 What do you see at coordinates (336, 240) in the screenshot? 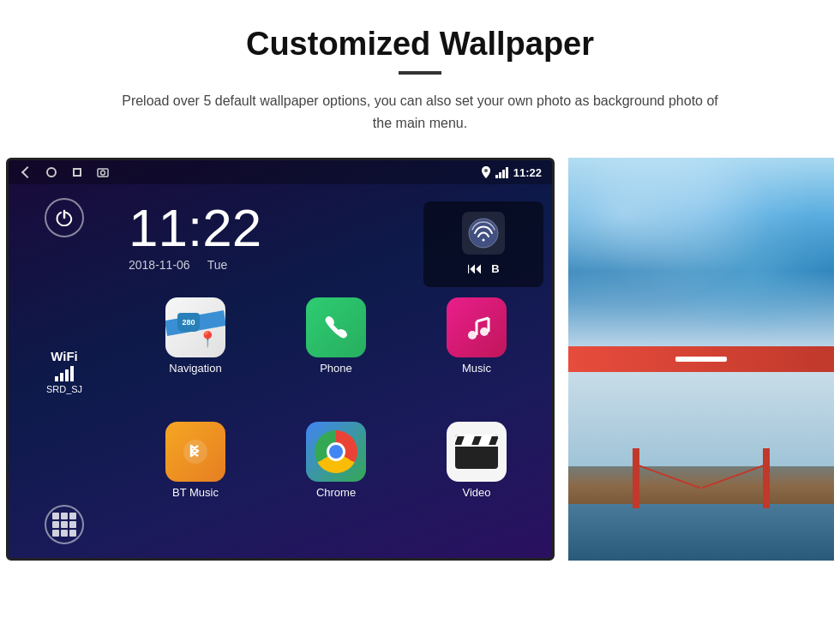
I see `clock-area: 11:22 2018-11-06 Tue` at bounding box center [336, 240].